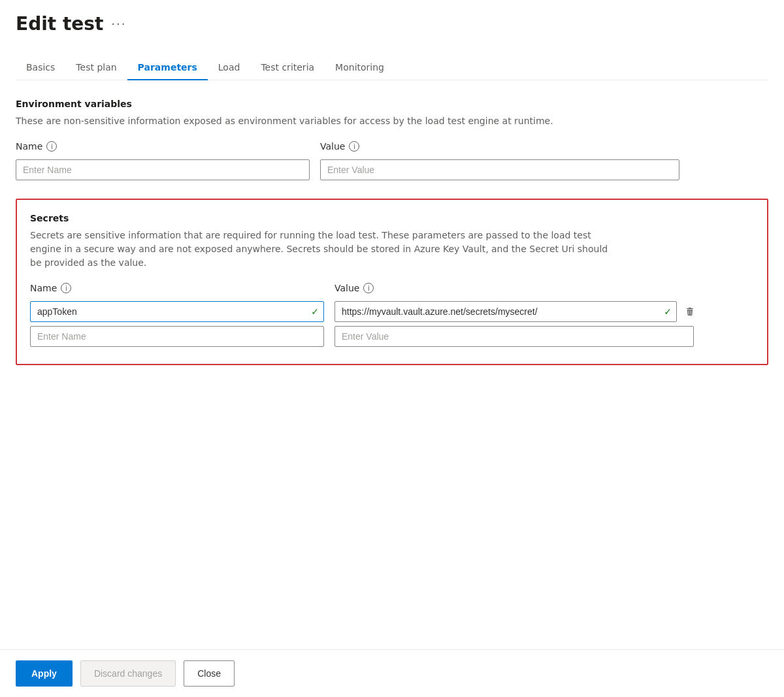 This screenshot has height=697, width=784. I want to click on env-variables-section: Environment variables These are non-sens…, so click(392, 140).